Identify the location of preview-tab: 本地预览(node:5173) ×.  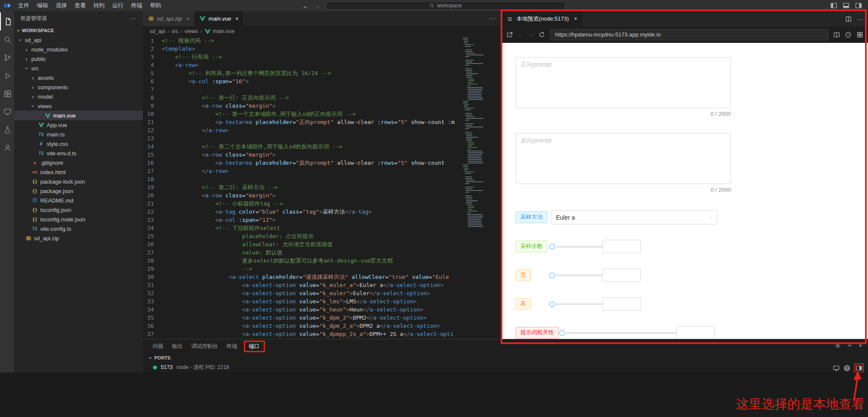
(542, 19).